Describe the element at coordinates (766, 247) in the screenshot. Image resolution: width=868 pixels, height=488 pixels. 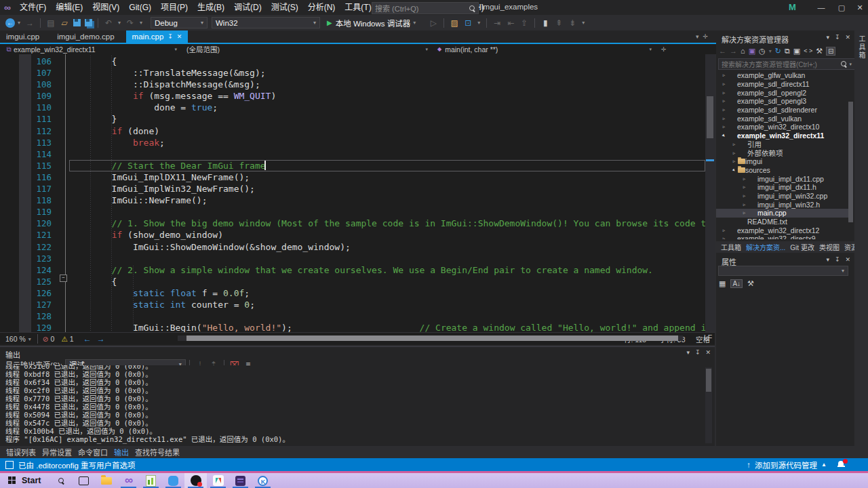
I see `panel-tab: 解决方案资...` at that location.